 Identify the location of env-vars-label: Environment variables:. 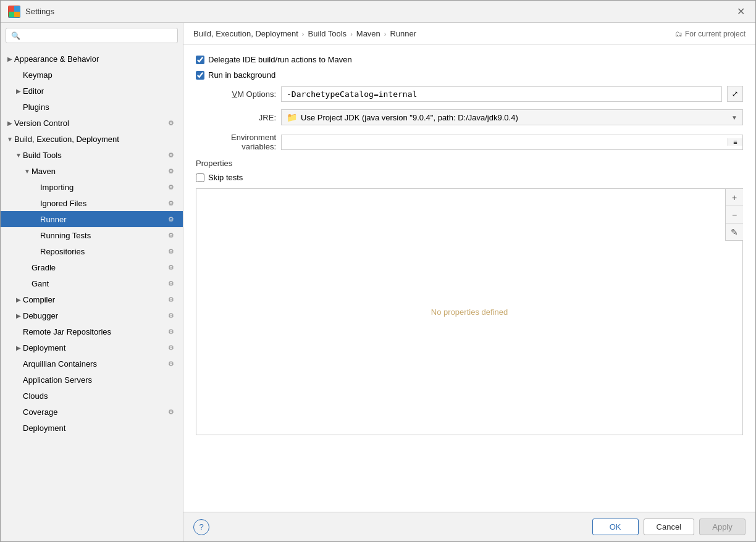
(236, 142).